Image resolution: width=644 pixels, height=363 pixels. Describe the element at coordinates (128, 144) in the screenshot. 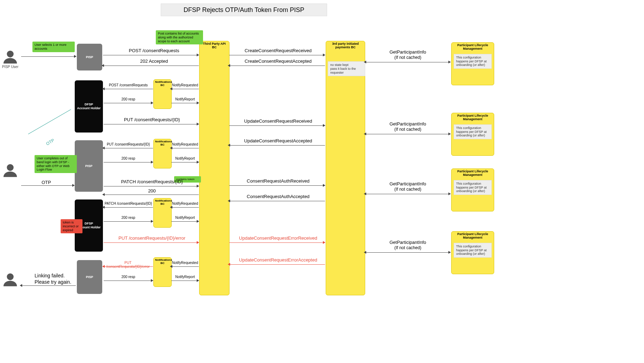

I see `msg-put-notif: PUT /consentRequests/{ID}` at that location.